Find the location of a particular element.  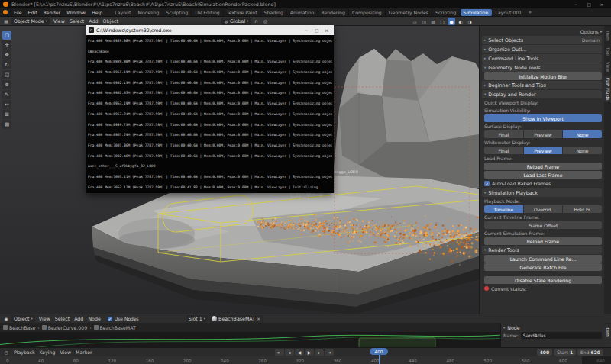

options-dropdown: Options▾ is located at coordinates (542, 31).